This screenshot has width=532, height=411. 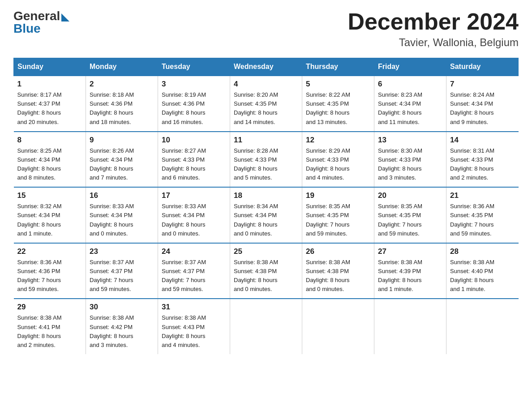 I want to click on day-number: 19, so click(x=338, y=196).